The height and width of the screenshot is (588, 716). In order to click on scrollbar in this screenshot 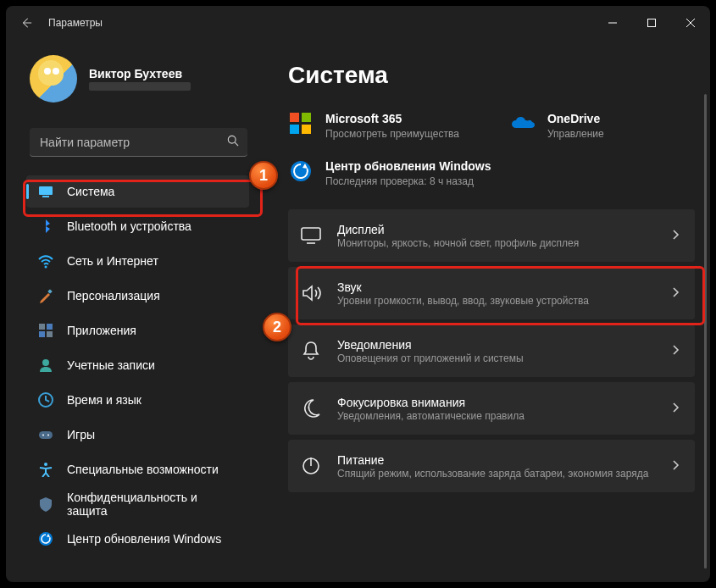, I will do `click(705, 331)`.